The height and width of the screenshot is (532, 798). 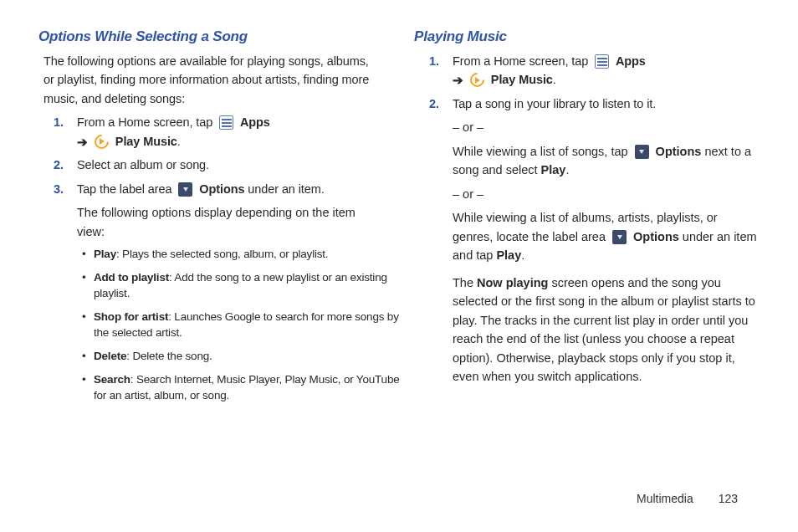 What do you see at coordinates (143, 165) in the screenshot?
I see `step-text: Select an album or song.` at bounding box center [143, 165].